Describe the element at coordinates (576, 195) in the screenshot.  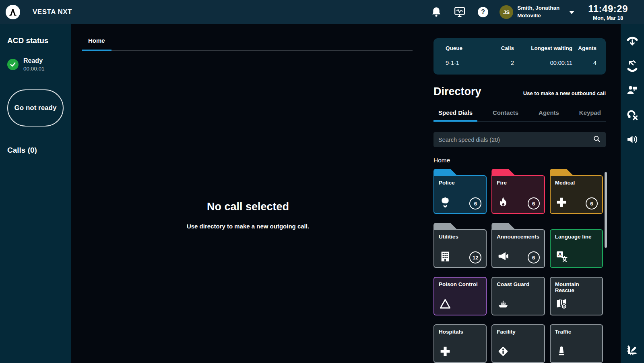
I see `tile-body: Medical6` at that location.